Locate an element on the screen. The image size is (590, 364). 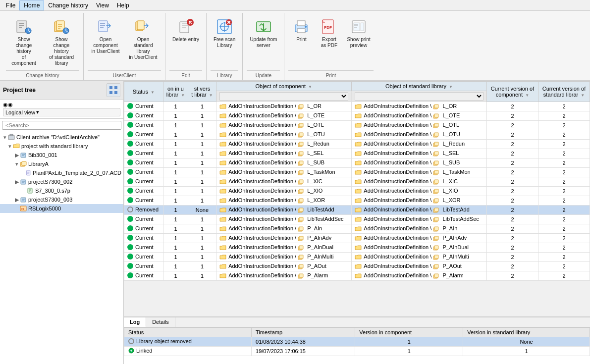
library-buttons: Free scanLibrary is located at coordinates (224, 42).